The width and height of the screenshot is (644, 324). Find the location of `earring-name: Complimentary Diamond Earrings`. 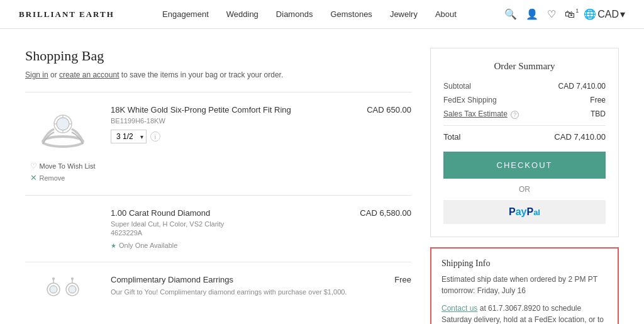

earring-name: Complimentary Diamond Earrings is located at coordinates (229, 279).